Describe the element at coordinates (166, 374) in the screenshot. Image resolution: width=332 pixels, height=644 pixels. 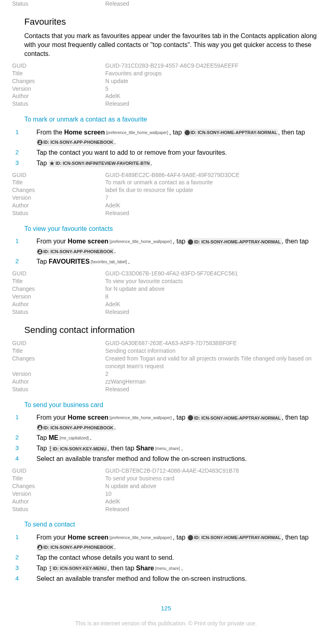
I see `meta-row: Version2` at that location.